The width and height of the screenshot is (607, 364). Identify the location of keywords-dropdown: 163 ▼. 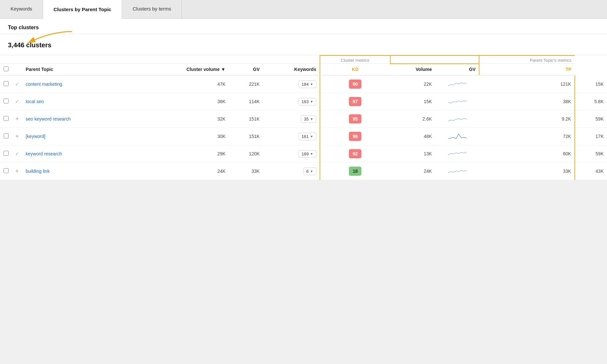
(307, 102).